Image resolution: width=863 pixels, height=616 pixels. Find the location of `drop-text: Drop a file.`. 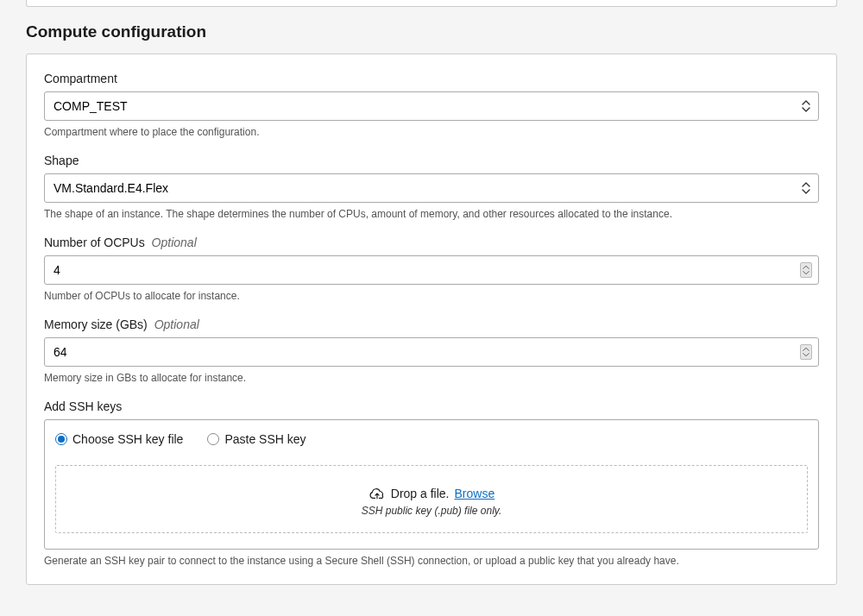

drop-text: Drop a file. is located at coordinates (420, 493).